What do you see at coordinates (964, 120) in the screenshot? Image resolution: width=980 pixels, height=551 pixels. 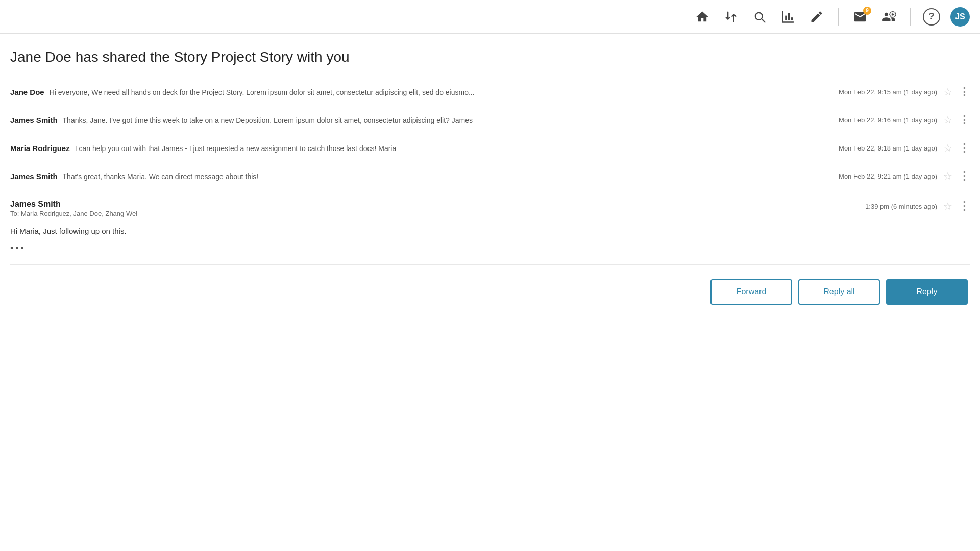 I see `more-icon-2: ⋮` at bounding box center [964, 120].